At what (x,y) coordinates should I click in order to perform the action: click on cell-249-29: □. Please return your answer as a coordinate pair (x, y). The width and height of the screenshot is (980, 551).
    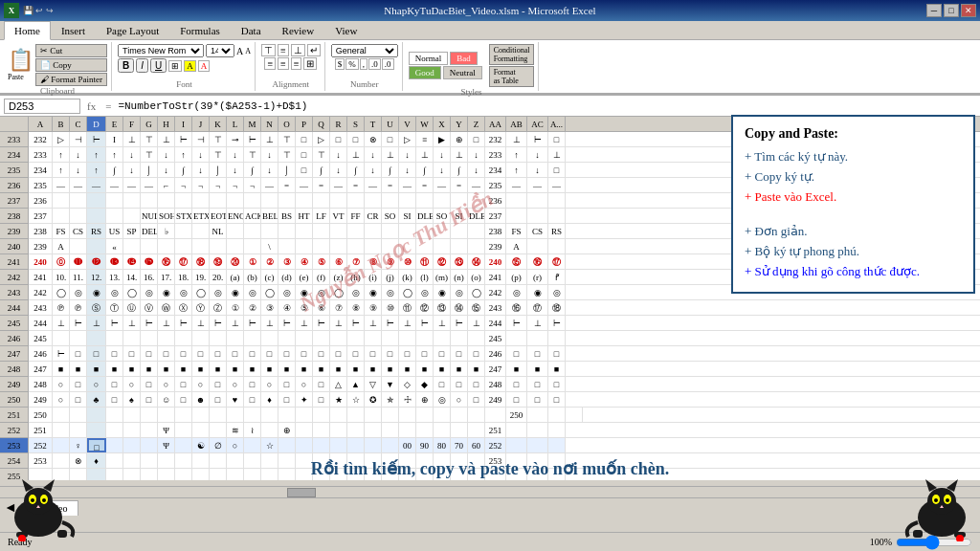
    Looking at the image, I should click on (557, 385).